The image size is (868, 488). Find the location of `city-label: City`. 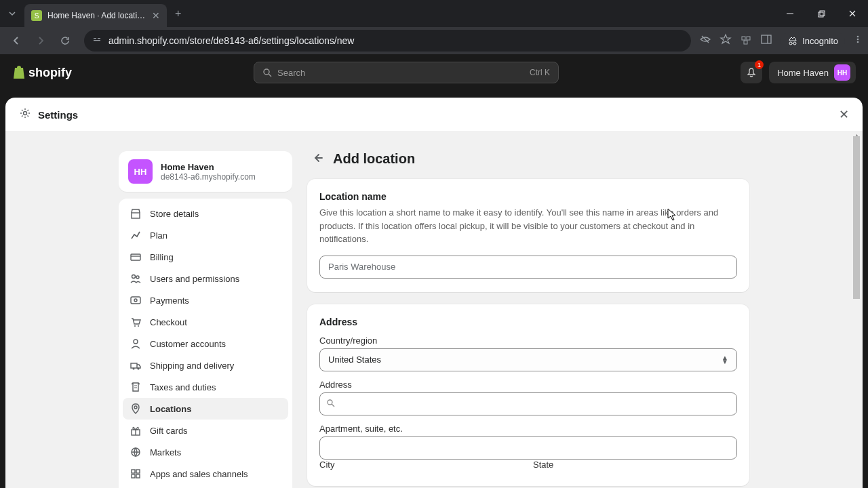

city-label: City is located at coordinates (422, 465).